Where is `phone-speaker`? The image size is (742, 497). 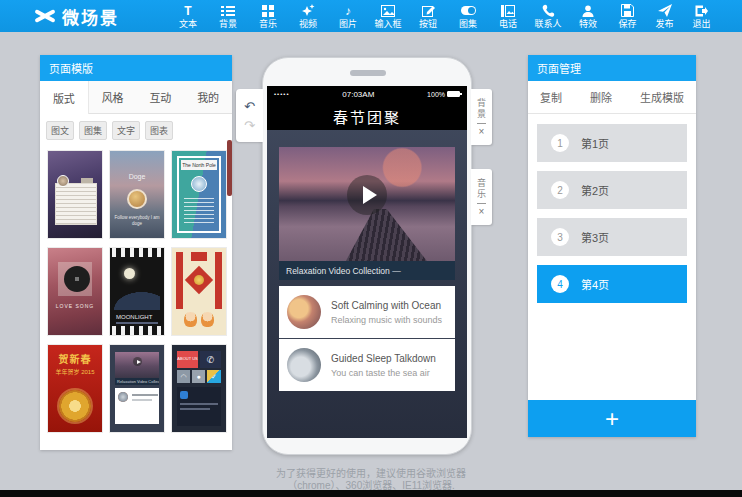 phone-speaker is located at coordinates (368, 73).